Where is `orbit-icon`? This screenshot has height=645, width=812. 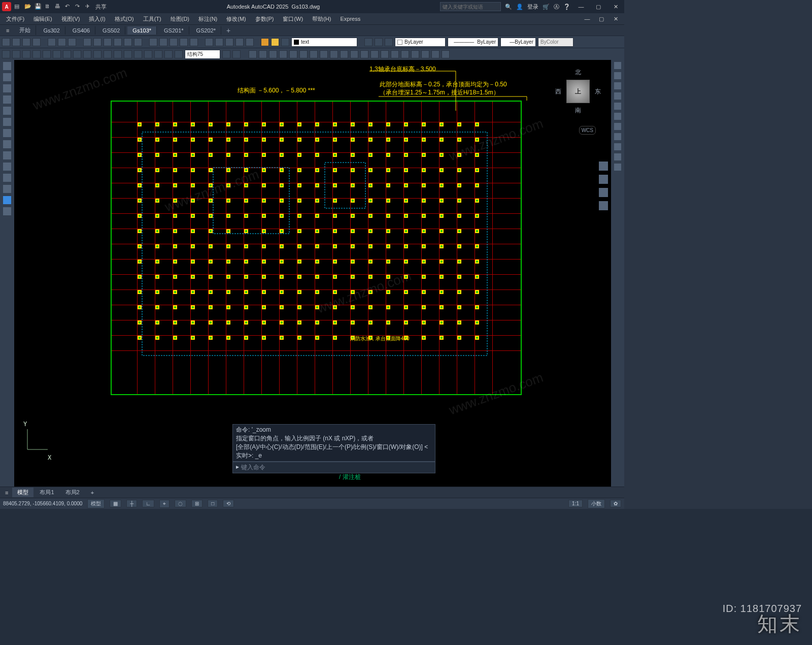
orbit-icon is located at coordinates (603, 206).